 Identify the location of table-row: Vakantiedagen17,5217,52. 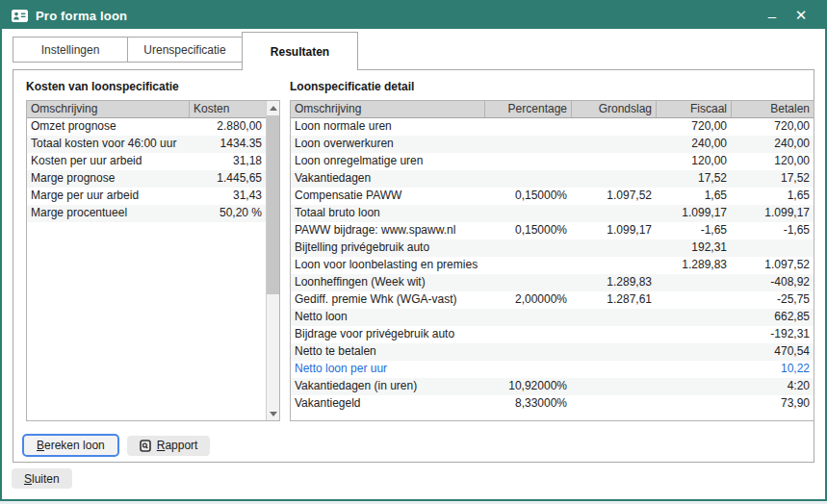
(553, 179).